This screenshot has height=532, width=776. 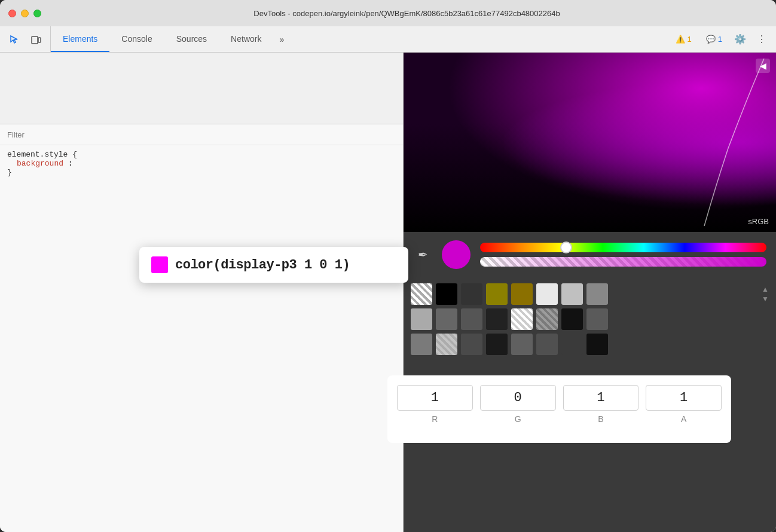 I want to click on ellipsis-icon: ⋮, so click(x=762, y=39).